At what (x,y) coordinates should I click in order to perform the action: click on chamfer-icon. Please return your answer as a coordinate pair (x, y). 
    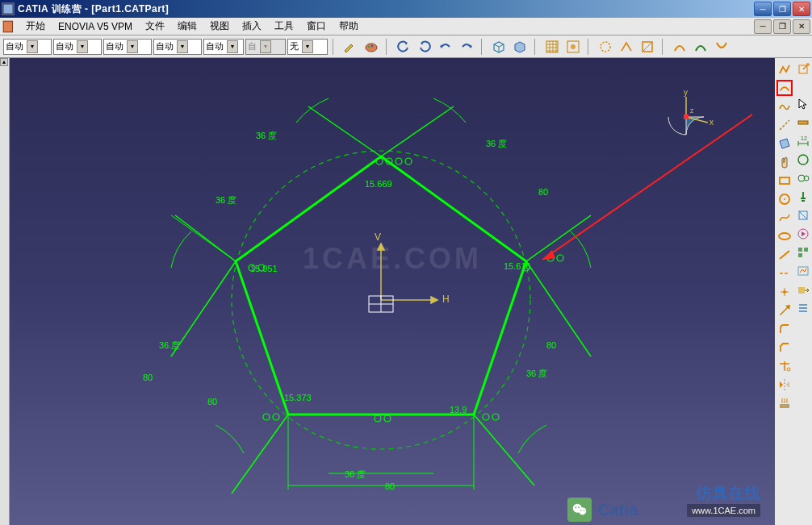
    Looking at the image, I should click on (785, 348).